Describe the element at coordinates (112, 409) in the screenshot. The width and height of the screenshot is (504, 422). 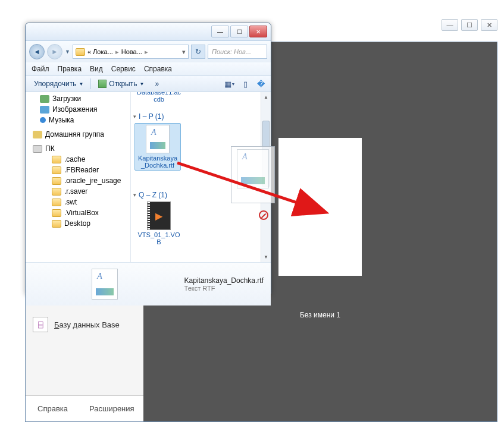
I see `footer-extensions: Расширения` at that location.